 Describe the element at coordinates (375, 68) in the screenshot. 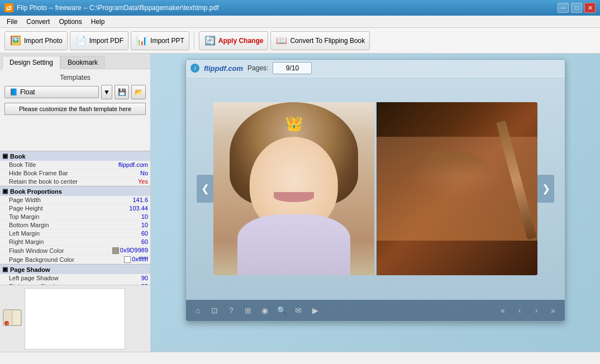

I see `book-toolbar: i flippdf.com Pages:` at that location.